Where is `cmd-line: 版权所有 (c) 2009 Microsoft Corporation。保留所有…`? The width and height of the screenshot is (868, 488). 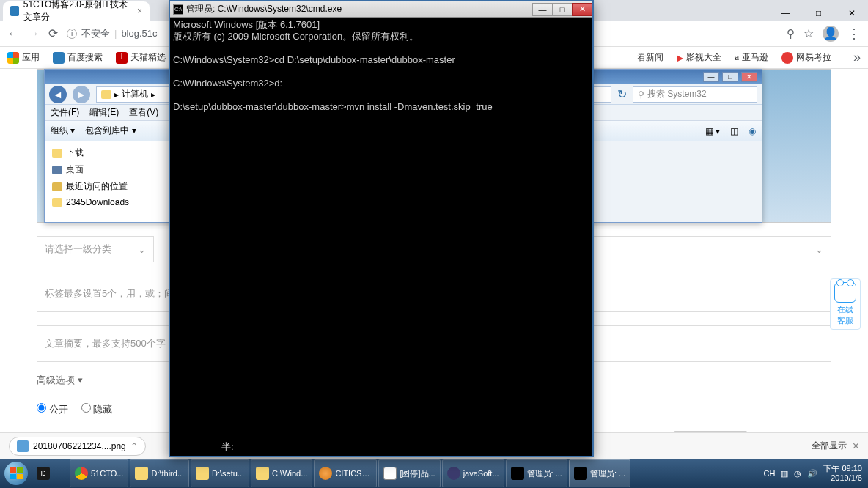
cmd-line: 版权所有 (c) 2009 Microsoft Corporation。保留所有… is located at coordinates (296, 37).